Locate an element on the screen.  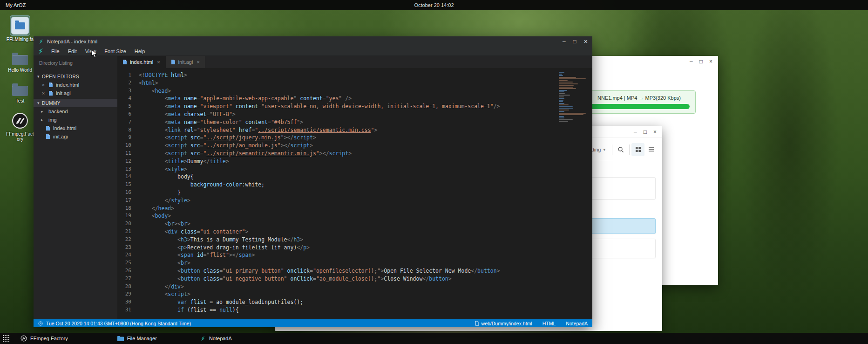
code-line: 2<html> is located at coordinates (355, 83).